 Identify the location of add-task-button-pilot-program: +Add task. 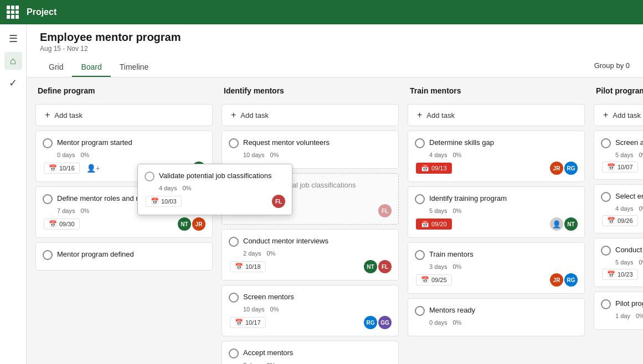
(618, 115).